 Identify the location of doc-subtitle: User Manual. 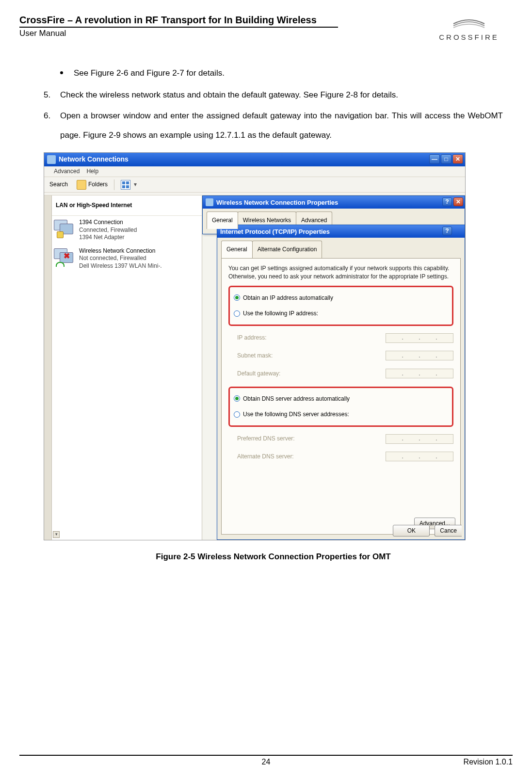
(222, 33).